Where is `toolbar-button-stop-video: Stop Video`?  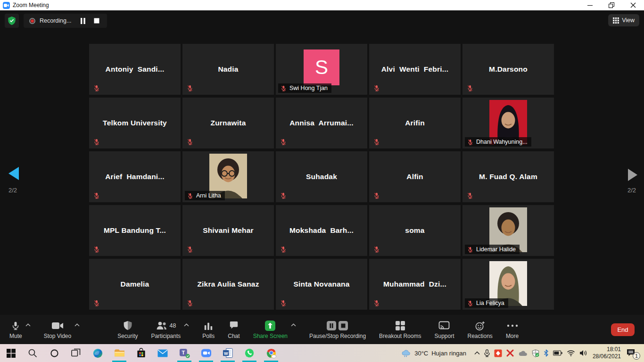
toolbar-button-stop-video: Stop Video is located at coordinates (58, 329).